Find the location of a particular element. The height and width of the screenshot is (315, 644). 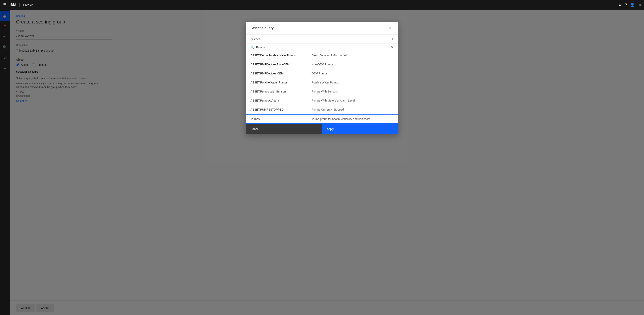

modal: Select a query ✕ Queries + 🔍 ✕ ASSET:Dem… is located at coordinates (322, 78).